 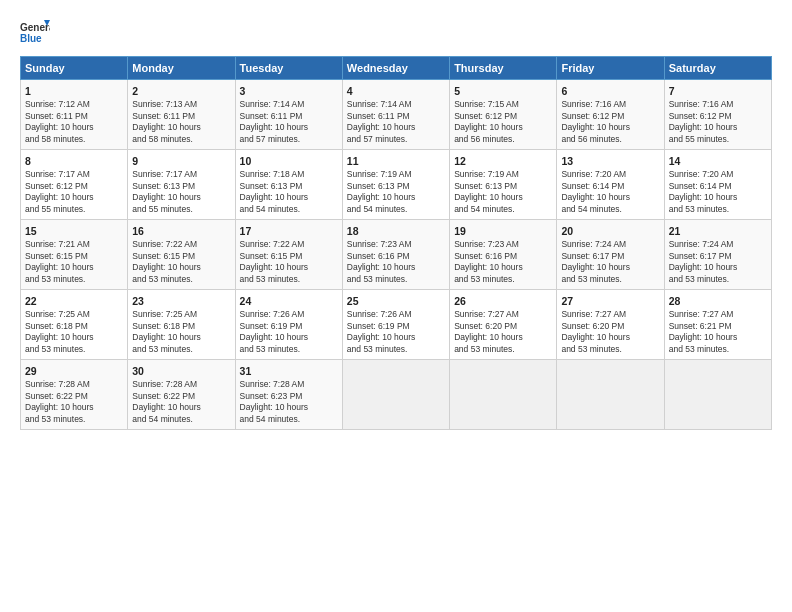 What do you see at coordinates (181, 122) in the screenshot?
I see `day-info: Sunrise: 7:13 AM Sunset: 6:11 PM Dayligh…` at bounding box center [181, 122].